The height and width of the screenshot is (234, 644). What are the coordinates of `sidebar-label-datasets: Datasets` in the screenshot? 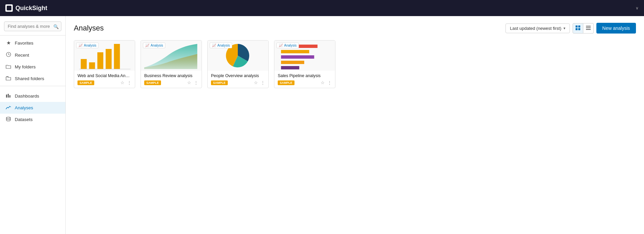 It's located at (23, 119).